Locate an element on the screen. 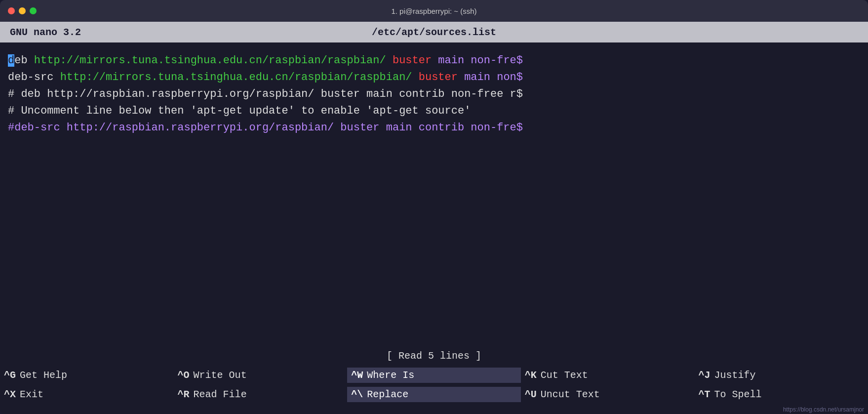 The width and height of the screenshot is (868, 414). maximize-button is located at coordinates (33, 11).